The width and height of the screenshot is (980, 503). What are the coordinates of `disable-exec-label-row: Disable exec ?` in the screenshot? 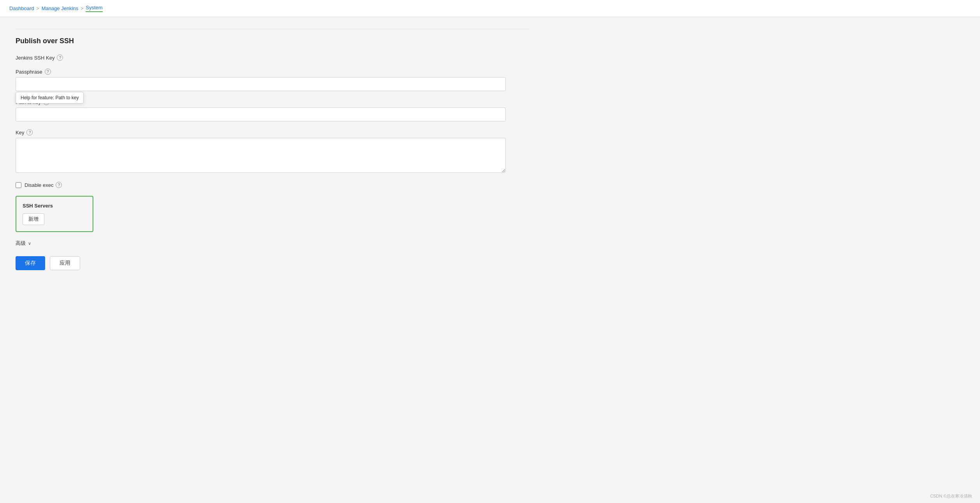 It's located at (43, 185).